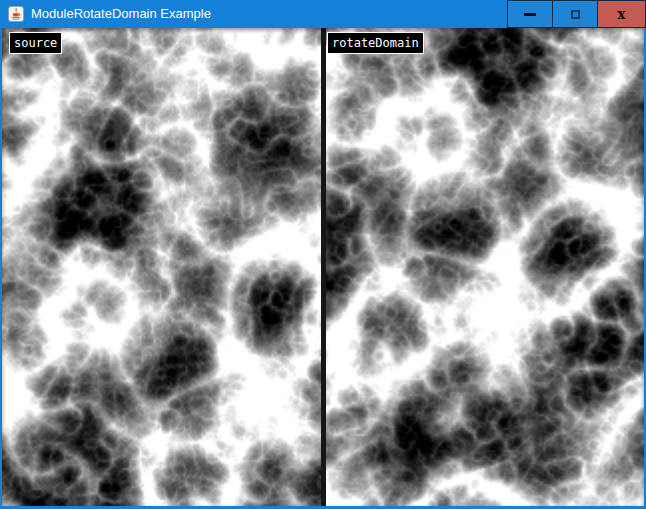 This screenshot has width=646, height=509. Describe the element at coordinates (376, 43) in the screenshot. I see `rotate-domain-label: rotateDomain` at that location.